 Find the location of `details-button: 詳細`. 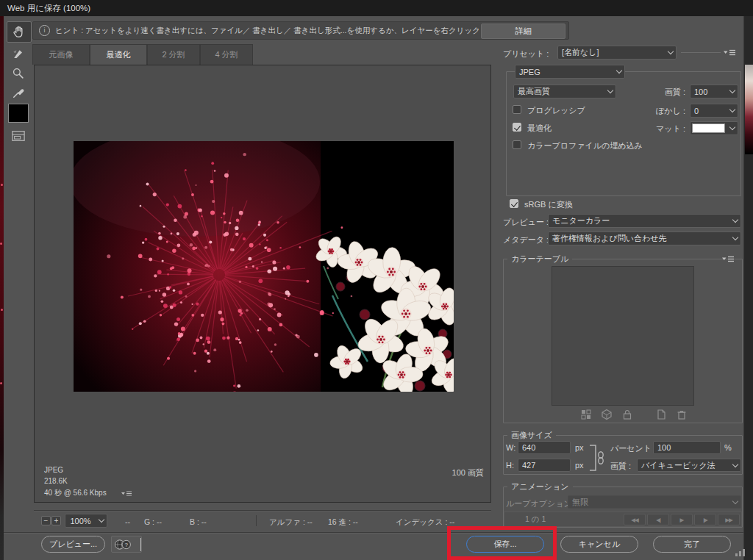

details-button: 詳細 is located at coordinates (524, 31).